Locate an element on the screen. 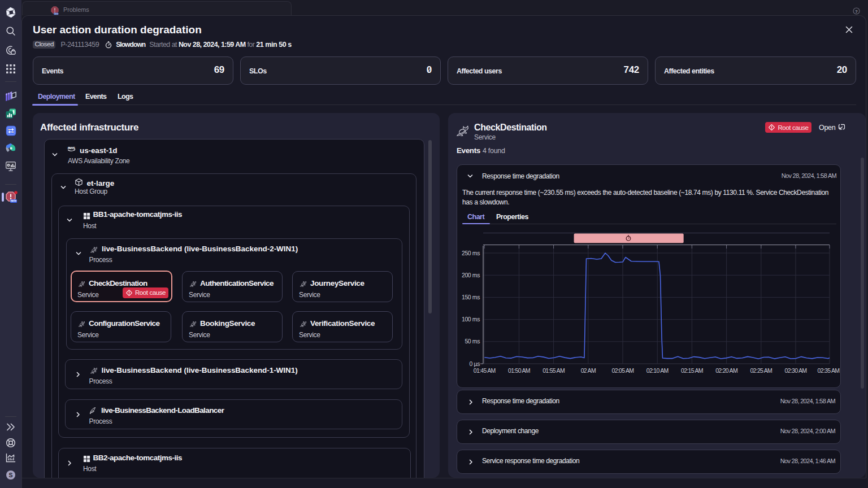 This screenshot has height=488, width=868. svg-text: 02:25 AM is located at coordinates (761, 371).